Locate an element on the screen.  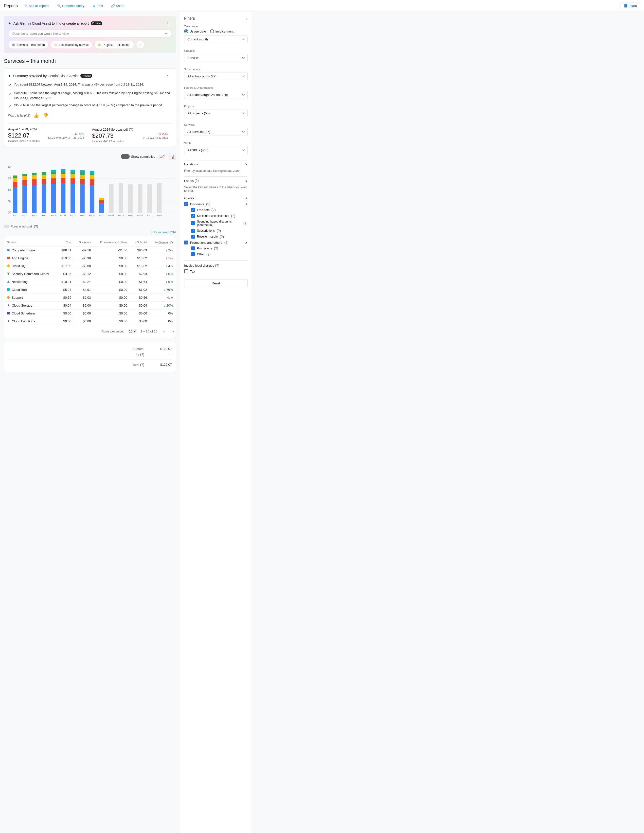
spending-based-checkbox: ✓ is located at coordinates (193, 224).